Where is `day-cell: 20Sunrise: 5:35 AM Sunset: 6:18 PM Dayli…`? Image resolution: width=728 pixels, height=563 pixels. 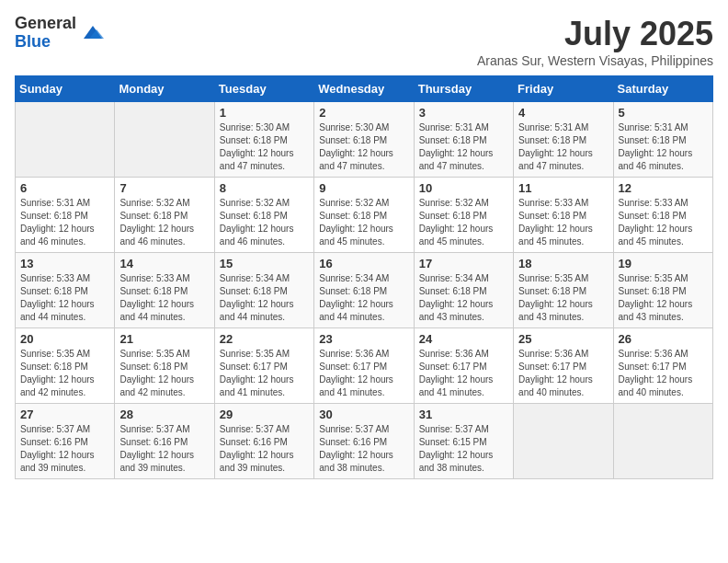 day-cell: 20Sunrise: 5:35 AM Sunset: 6:18 PM Dayli… is located at coordinates (65, 366).